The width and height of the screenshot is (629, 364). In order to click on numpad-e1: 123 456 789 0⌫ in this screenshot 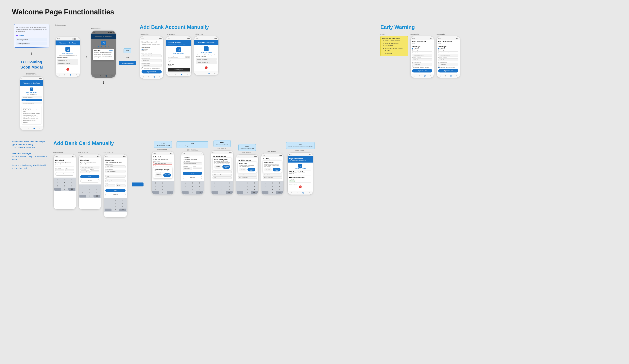, I will do `click(163, 188)`.